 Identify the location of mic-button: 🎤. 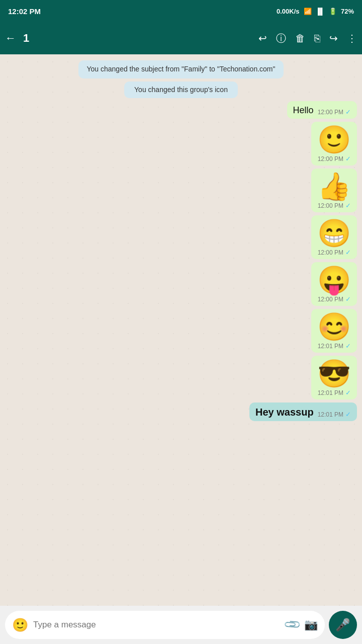
(343, 625).